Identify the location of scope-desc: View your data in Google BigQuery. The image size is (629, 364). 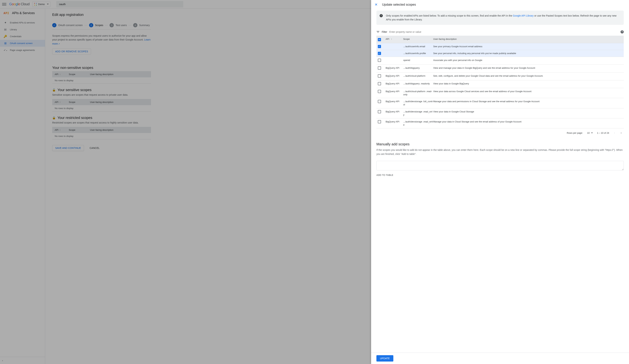
(528, 84).